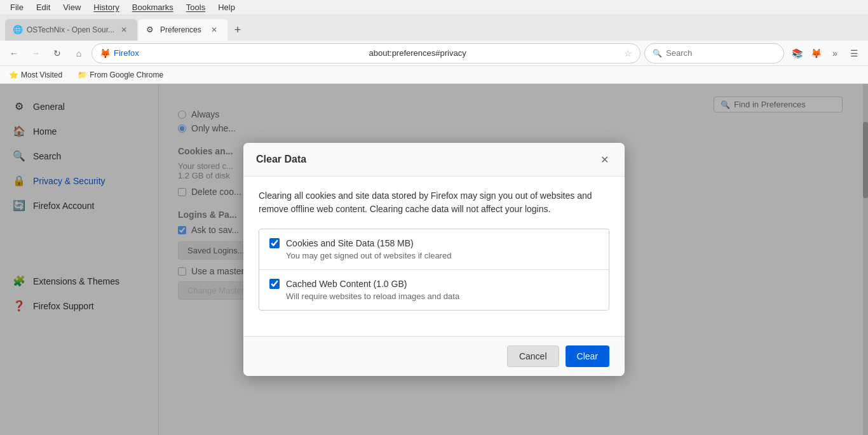 Image resolution: width=868 pixels, height=435 pixels. Describe the element at coordinates (275, 243) in the screenshot. I see `cookies-checkbox` at that location.